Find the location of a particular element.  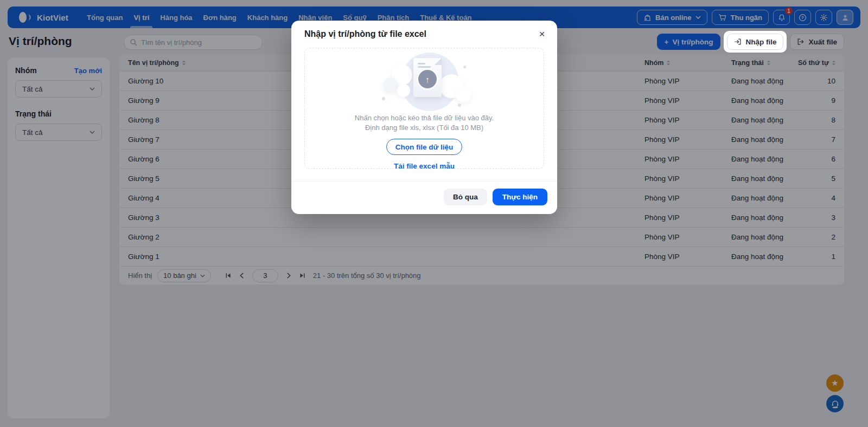

download-template-link: Tải file excel mẫu is located at coordinates (424, 166).